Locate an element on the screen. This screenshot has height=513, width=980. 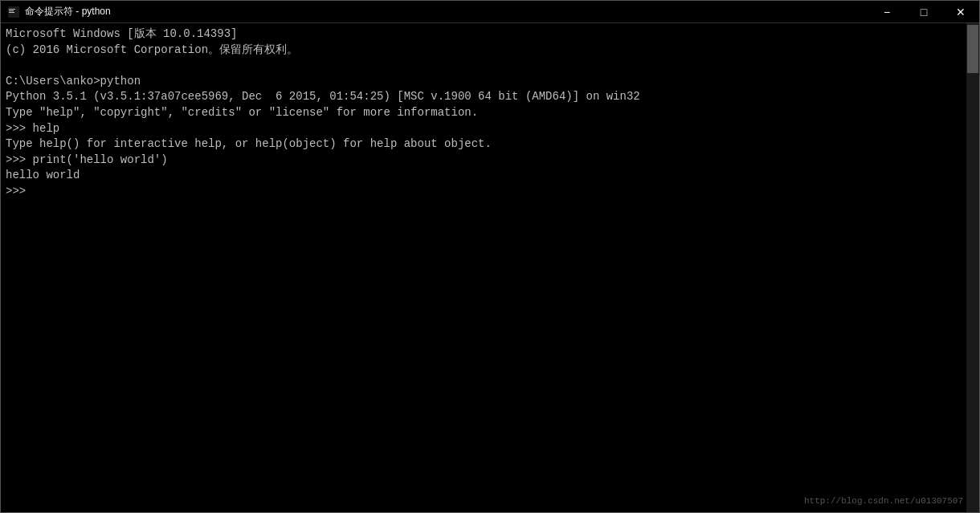
scrollbar-thumb is located at coordinates (973, 49).